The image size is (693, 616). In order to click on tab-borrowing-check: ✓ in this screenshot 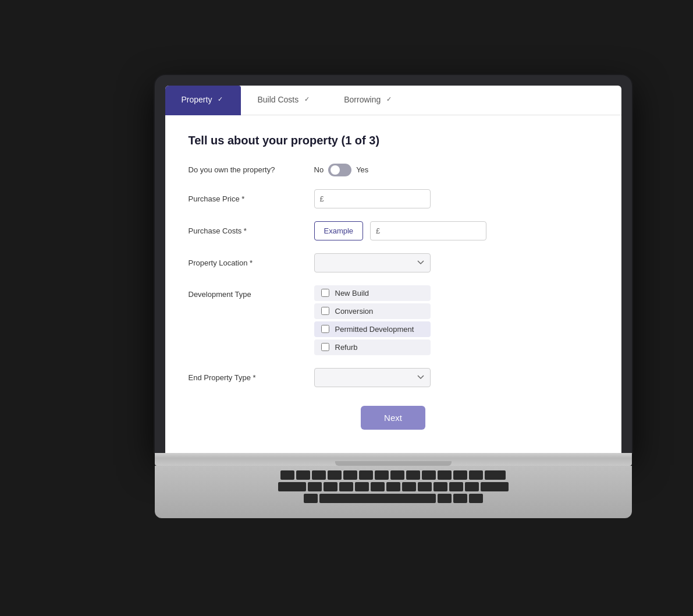, I will do `click(389, 100)`.